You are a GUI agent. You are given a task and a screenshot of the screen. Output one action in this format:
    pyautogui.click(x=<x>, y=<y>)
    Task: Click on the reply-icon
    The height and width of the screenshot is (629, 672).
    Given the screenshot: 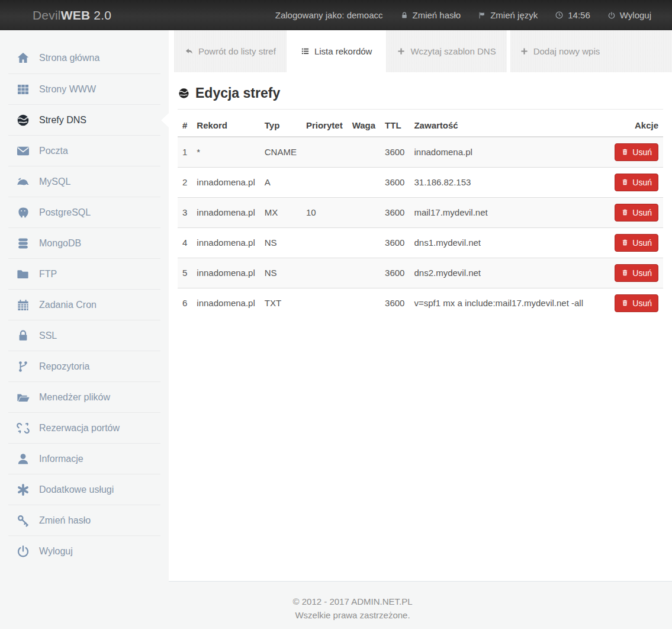 What is the action you would take?
    pyautogui.click(x=189, y=51)
    